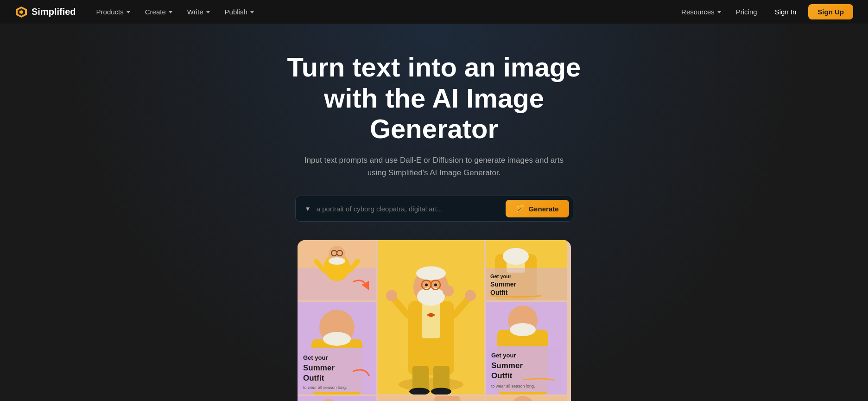 The image size is (868, 401). I want to click on image-grid-container: Get your Summer Outfit, so click(434, 321).